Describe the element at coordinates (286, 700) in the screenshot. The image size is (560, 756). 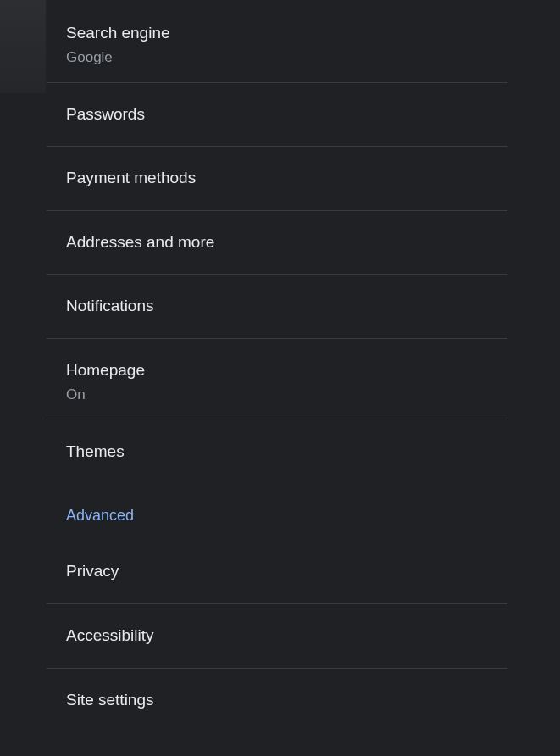
I see `item-title: Site settings` at that location.